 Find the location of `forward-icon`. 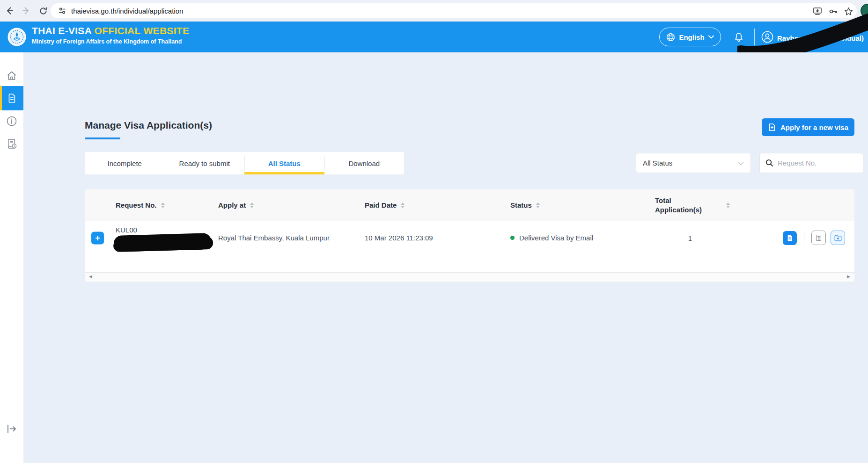

forward-icon is located at coordinates (26, 11).